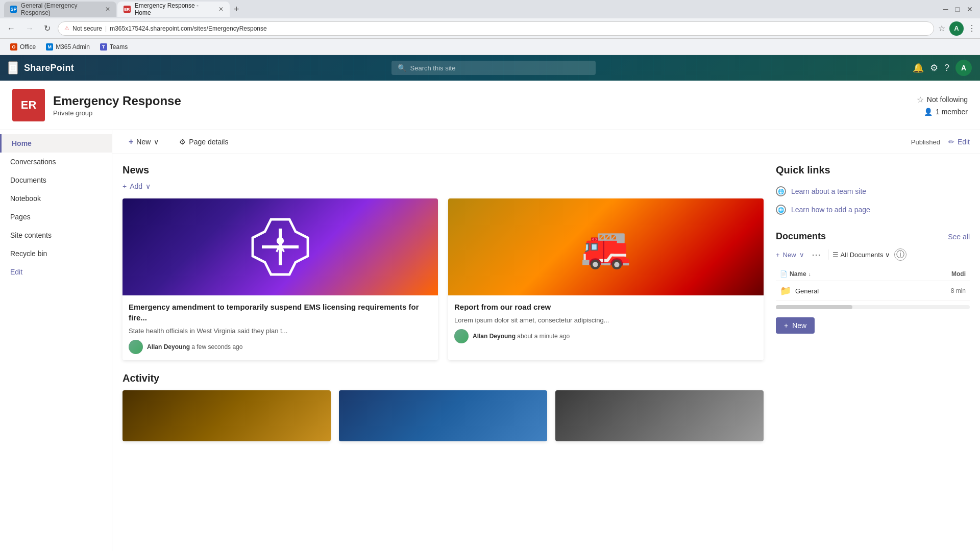 The image size is (980, 551). I want to click on tab-label-emergency: Emergency Response - Home, so click(175, 9).